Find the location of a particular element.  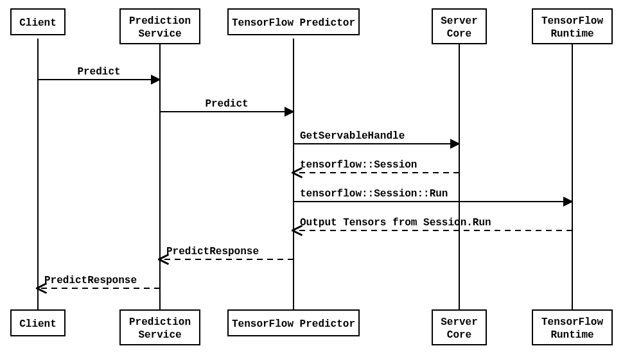

msg-session-run-label: tensorflow::Session::Run is located at coordinates (374, 194).